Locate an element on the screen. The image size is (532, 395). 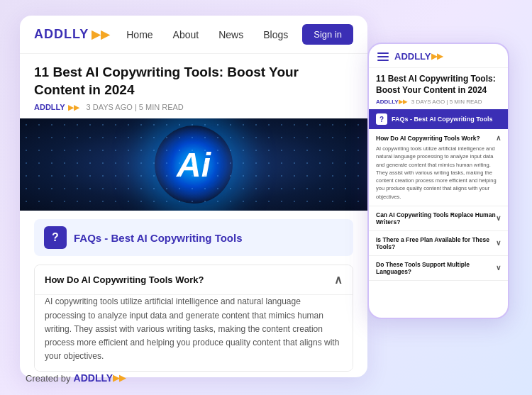
logo-arrow-icon: ▶▶ is located at coordinates (101, 34).